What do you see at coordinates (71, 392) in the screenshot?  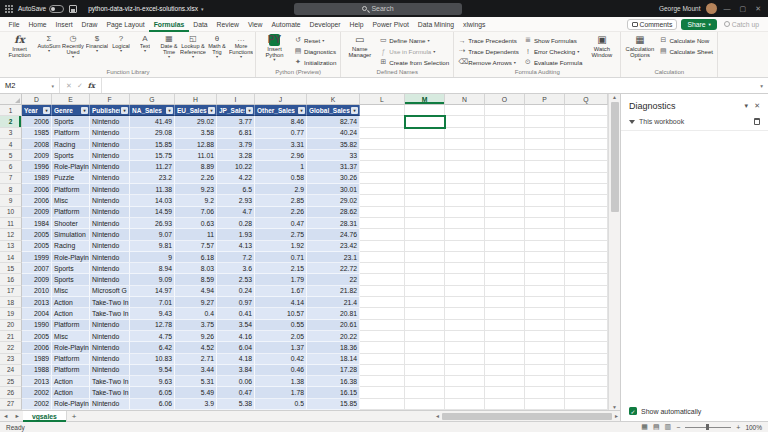 I see `cell-E26: Action` at bounding box center [71, 392].